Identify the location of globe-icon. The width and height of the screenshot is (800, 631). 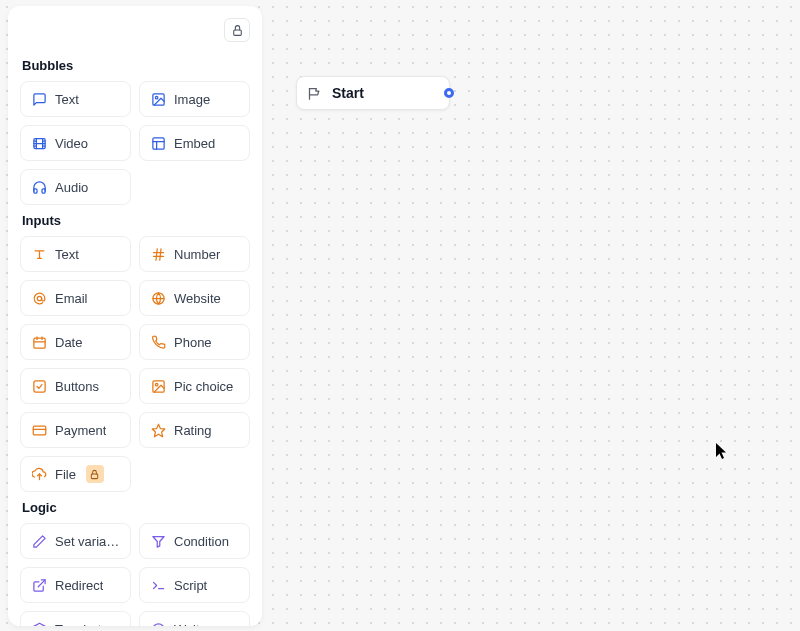
(158, 298).